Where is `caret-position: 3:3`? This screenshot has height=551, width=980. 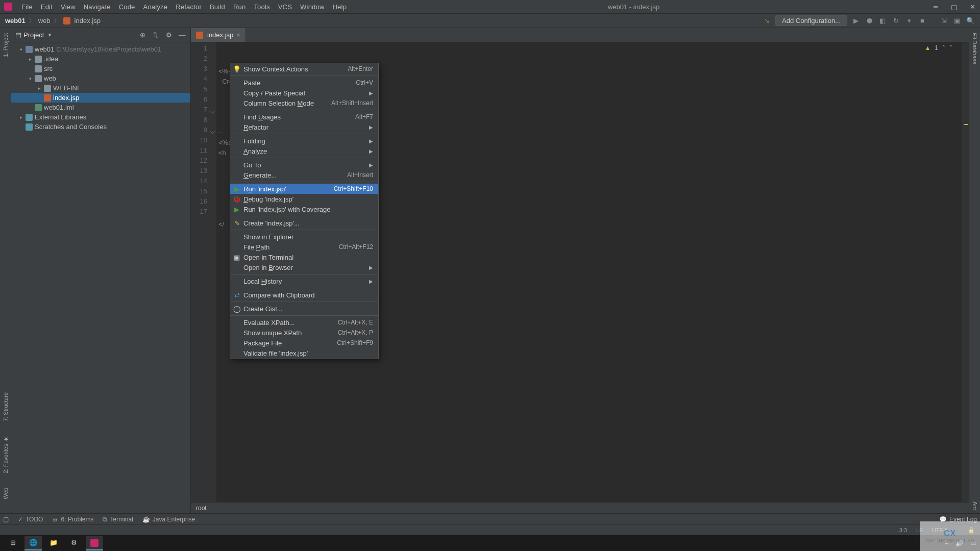 caret-position: 3:3 is located at coordinates (903, 531).